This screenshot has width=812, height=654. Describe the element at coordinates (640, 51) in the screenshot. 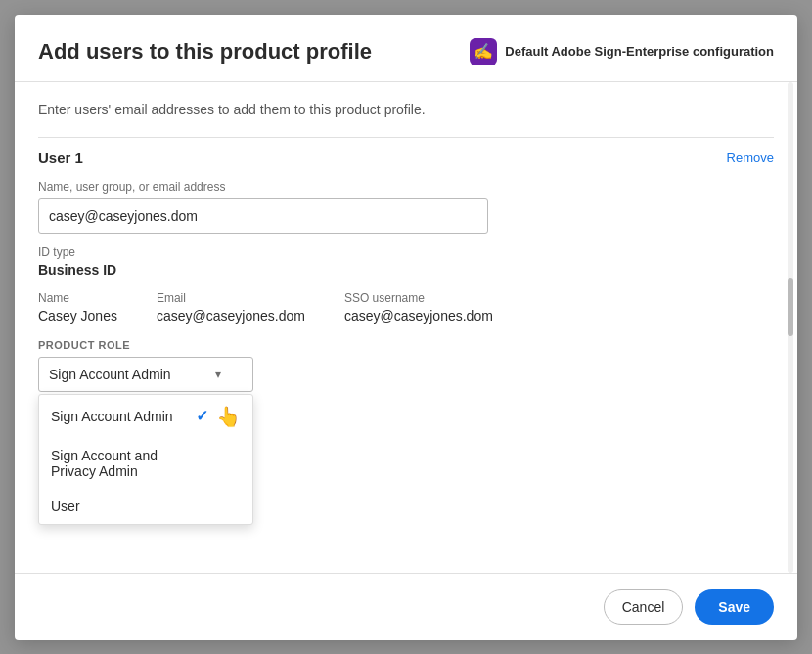

I see `product-badge-label: Default Adobe Sign-Enterprise configurat…` at that location.